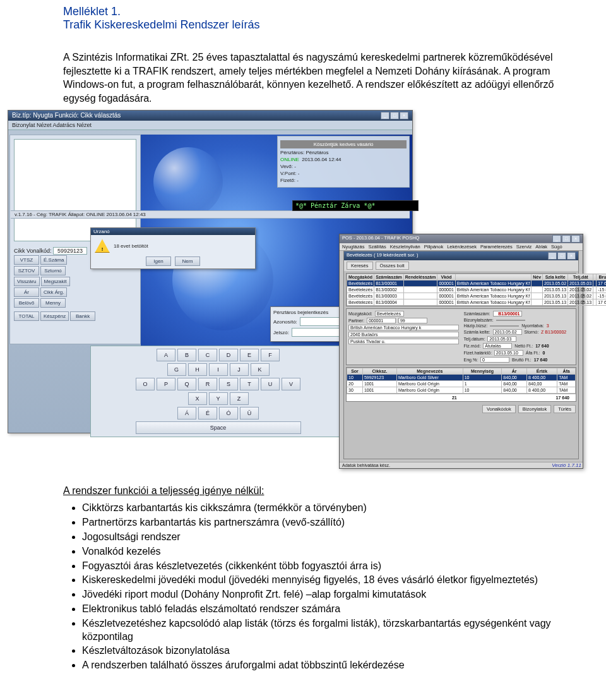  What do you see at coordinates (291, 384) in the screenshot?
I see `key-v: V` at bounding box center [291, 384].